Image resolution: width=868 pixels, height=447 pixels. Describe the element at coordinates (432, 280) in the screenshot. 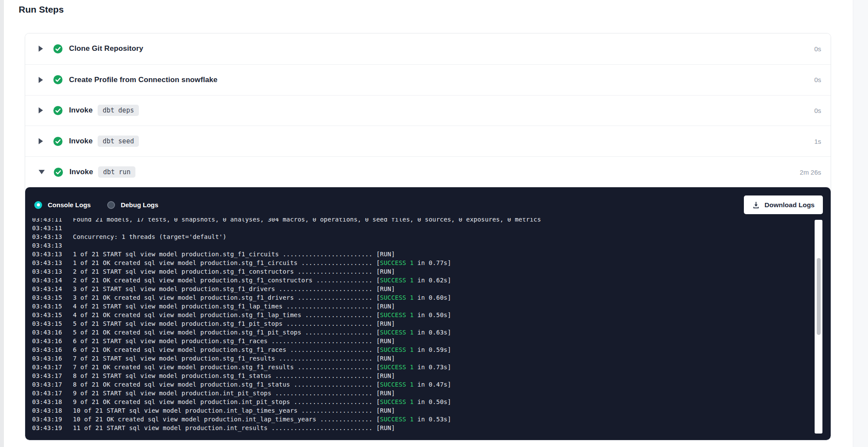

I see `log-text: in 0.62s]` at that location.